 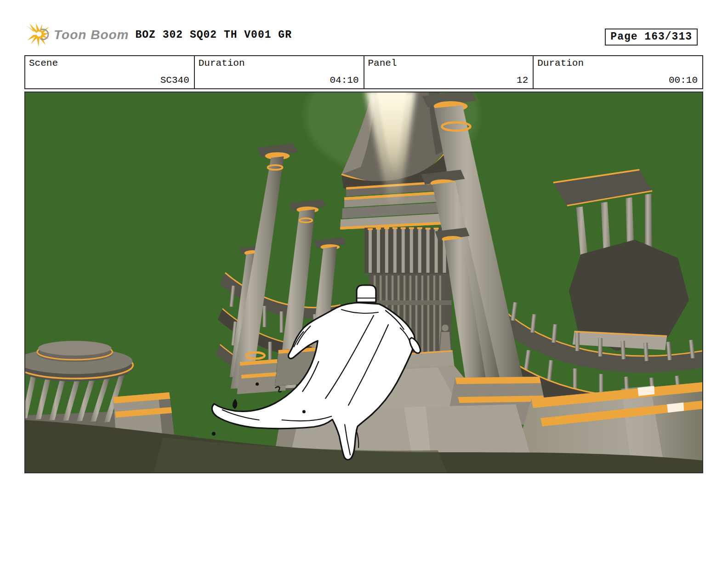 I want to click on toonboom-logo: Toon Boom, so click(x=77, y=35).